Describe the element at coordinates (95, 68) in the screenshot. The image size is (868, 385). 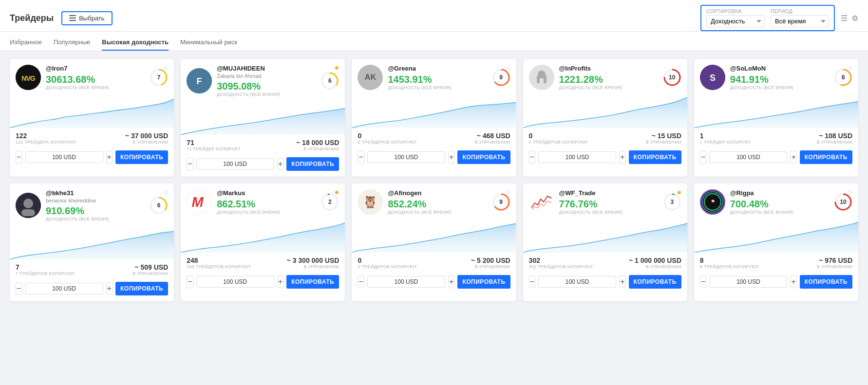
I see `trader-name: @Iron7` at that location.